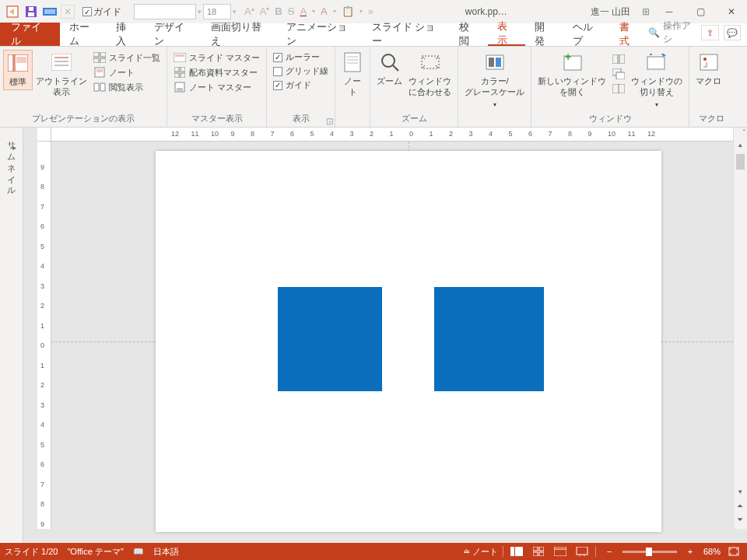 Image resolution: width=747 pixels, height=560 pixels. I want to click on notes-button: ノー ト, so click(352, 75).